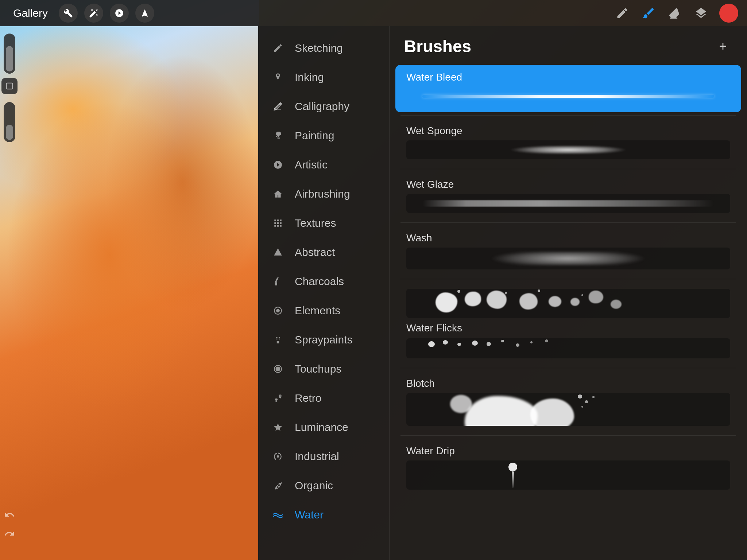  Describe the element at coordinates (9, 530) in the screenshot. I see `undo-redo-group` at that location.